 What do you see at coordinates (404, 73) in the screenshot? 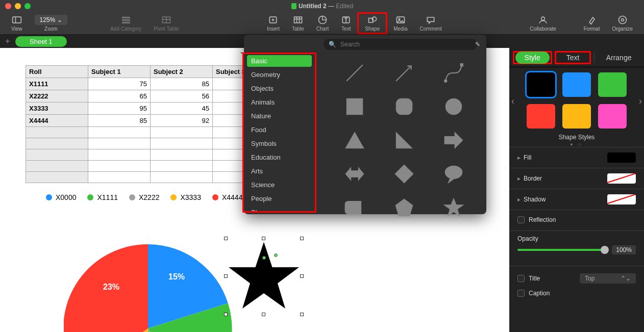
I see `shape-arrow-line` at bounding box center [404, 73].